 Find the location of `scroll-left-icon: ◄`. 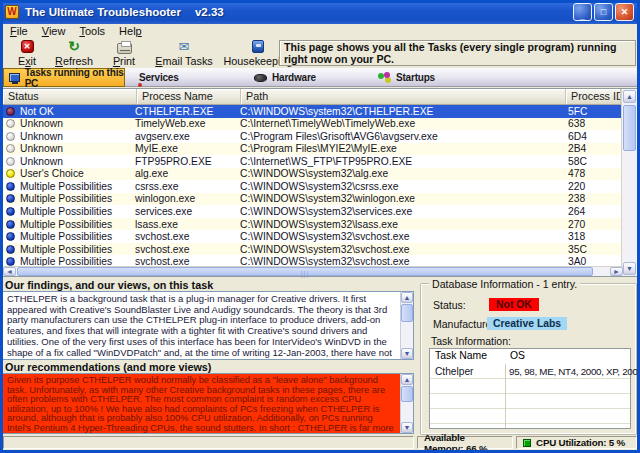

scroll-left-icon: ◄ is located at coordinates (10, 272).